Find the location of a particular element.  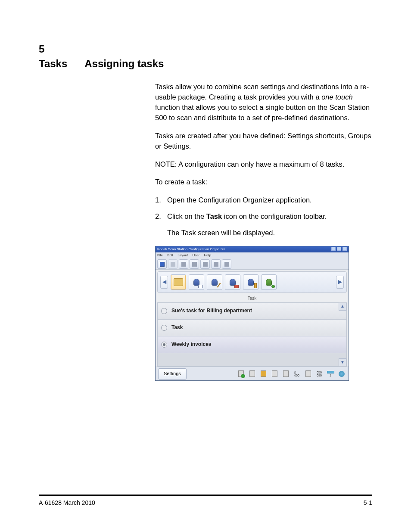

doc-small-icon: ▯ is located at coordinates (295, 372).